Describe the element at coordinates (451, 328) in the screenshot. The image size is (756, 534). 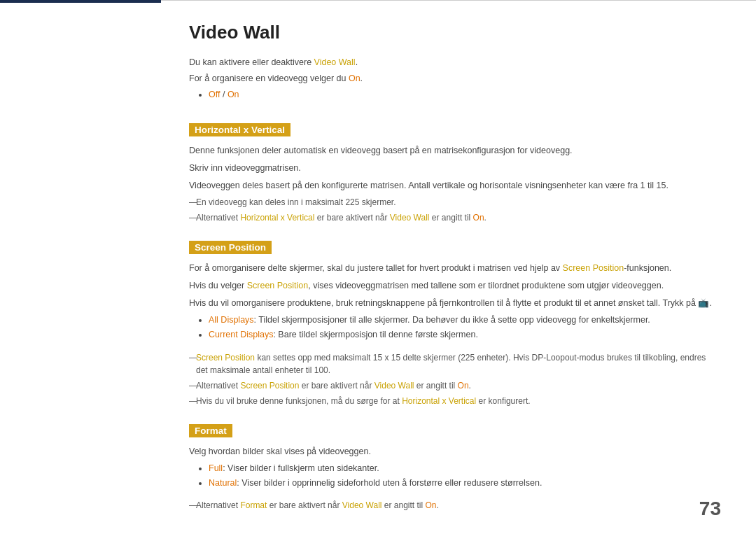
I see `screen-bullets: All Displays: Tildel skjermposisjoner ti…` at that location.